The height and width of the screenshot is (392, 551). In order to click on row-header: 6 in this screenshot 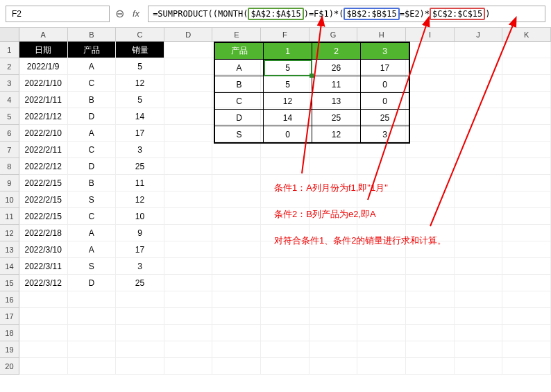, I will do `click(10, 133)`.